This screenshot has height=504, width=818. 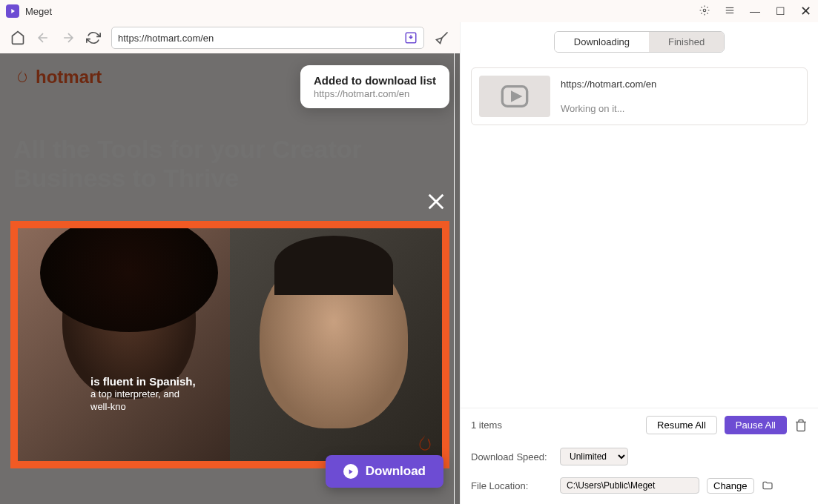 What do you see at coordinates (687, 42) in the screenshot?
I see `tab-finished: Finished` at bounding box center [687, 42].